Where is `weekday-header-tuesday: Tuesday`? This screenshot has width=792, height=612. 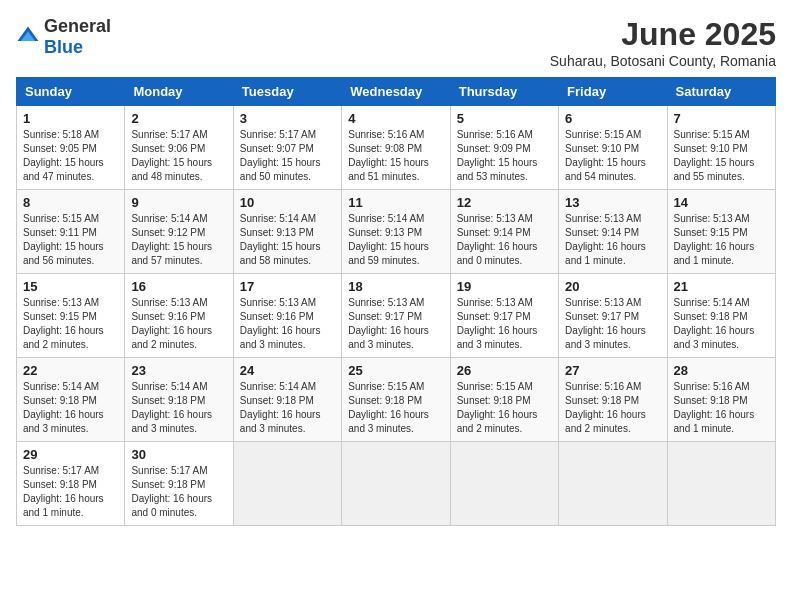
weekday-header-tuesday: Tuesday is located at coordinates (287, 92).